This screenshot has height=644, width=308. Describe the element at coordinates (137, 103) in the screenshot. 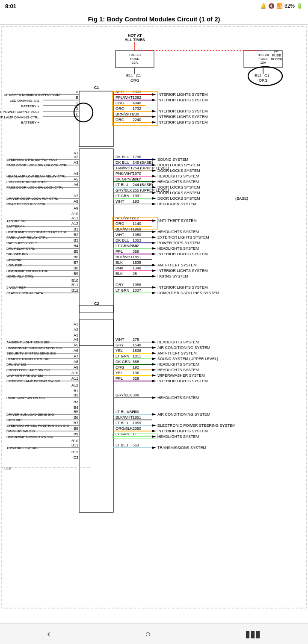

I see `svg-text: 4040` at that location.